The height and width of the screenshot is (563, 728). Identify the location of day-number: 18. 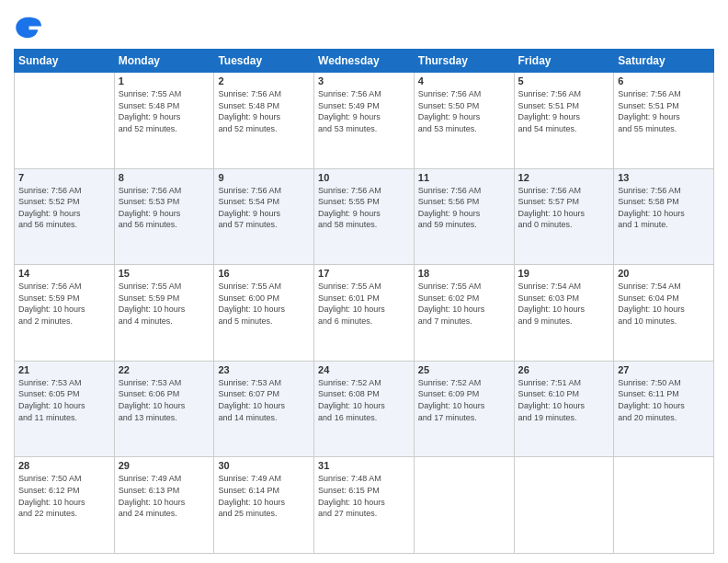
(464, 273).